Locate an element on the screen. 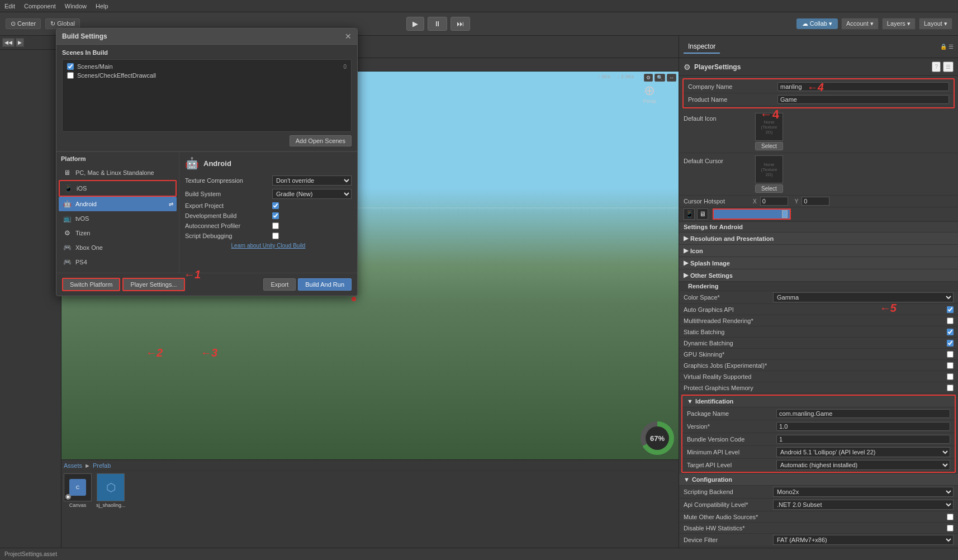 The height and width of the screenshot is (560, 958). canvas-icon: C ▶ is located at coordinates (78, 487).